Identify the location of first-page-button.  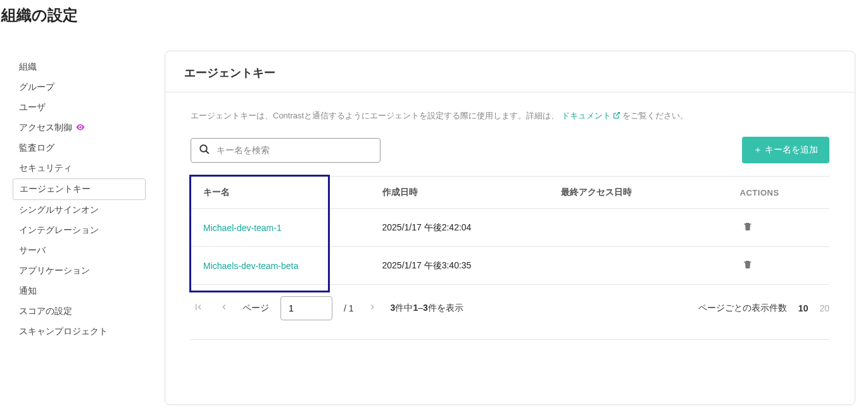
(198, 308).